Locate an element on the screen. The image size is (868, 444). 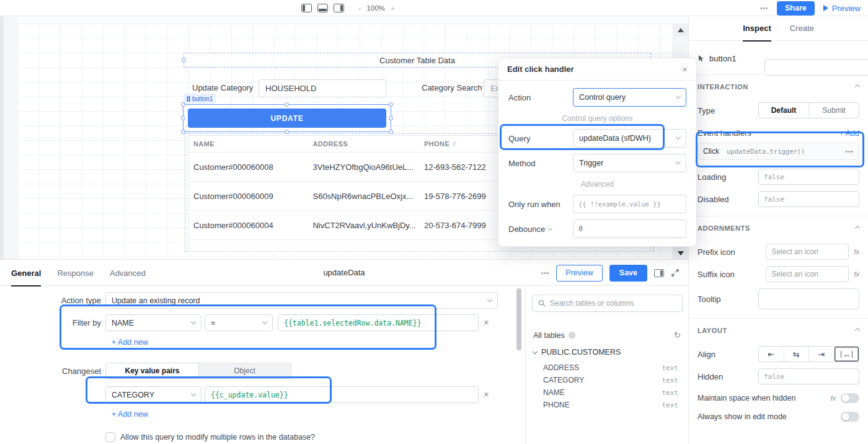
remove-filter-icon: × is located at coordinates (486, 322).